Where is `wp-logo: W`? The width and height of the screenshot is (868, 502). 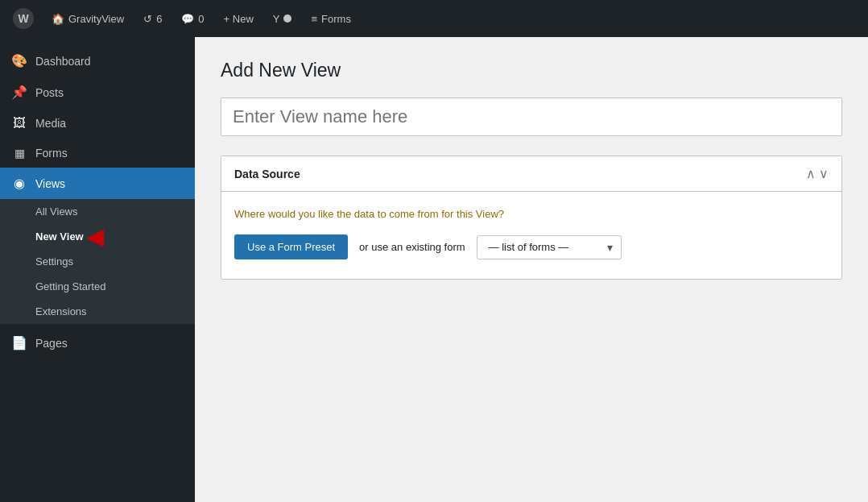 wp-logo: W is located at coordinates (23, 19).